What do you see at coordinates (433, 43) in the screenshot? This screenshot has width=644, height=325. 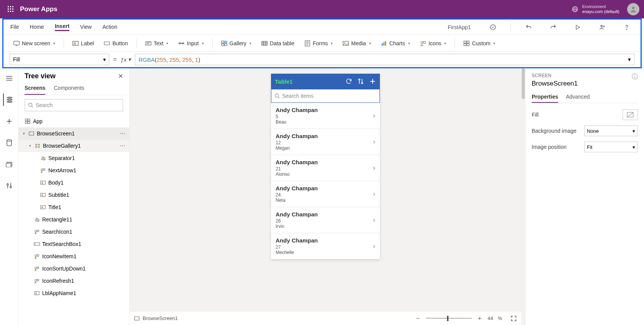 I see `icons-button: Icons▾` at bounding box center [433, 43].